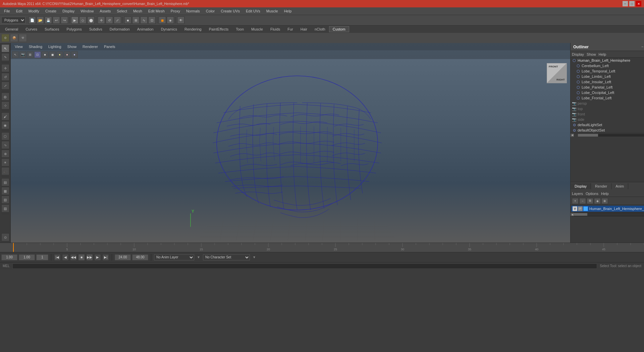  What do you see at coordinates (193, 11) in the screenshot?
I see `menu-normals: Normals` at bounding box center [193, 11].